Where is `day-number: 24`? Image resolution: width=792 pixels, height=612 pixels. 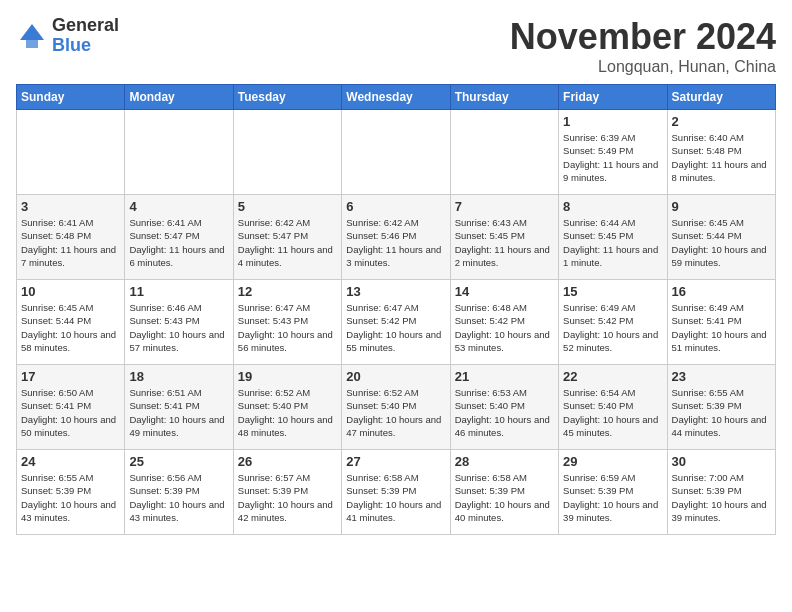
day-number: 24 is located at coordinates (70, 462).